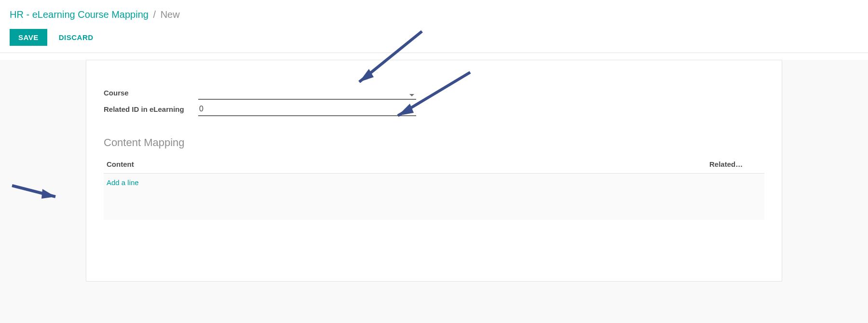 The image size is (868, 323). What do you see at coordinates (307, 94) in the screenshot?
I see `course-input` at bounding box center [307, 94].